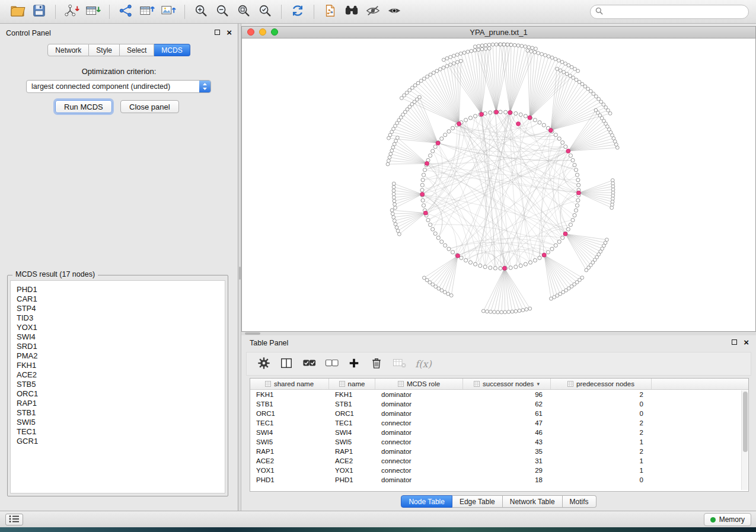 This screenshot has width=756, height=532. What do you see at coordinates (498, 32) in the screenshot?
I see `network-window-title: YPA_prune.txt_1` at bounding box center [498, 32].